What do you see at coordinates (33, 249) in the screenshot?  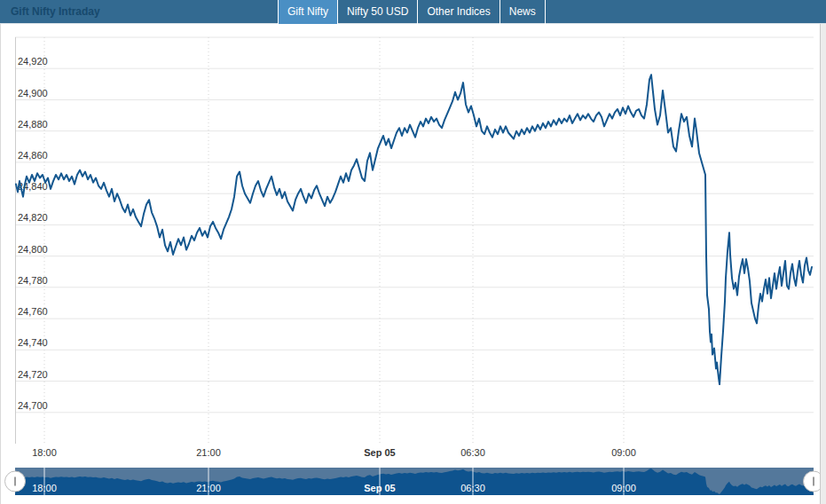 I see `y-axis-label: 24,800` at bounding box center [33, 249].